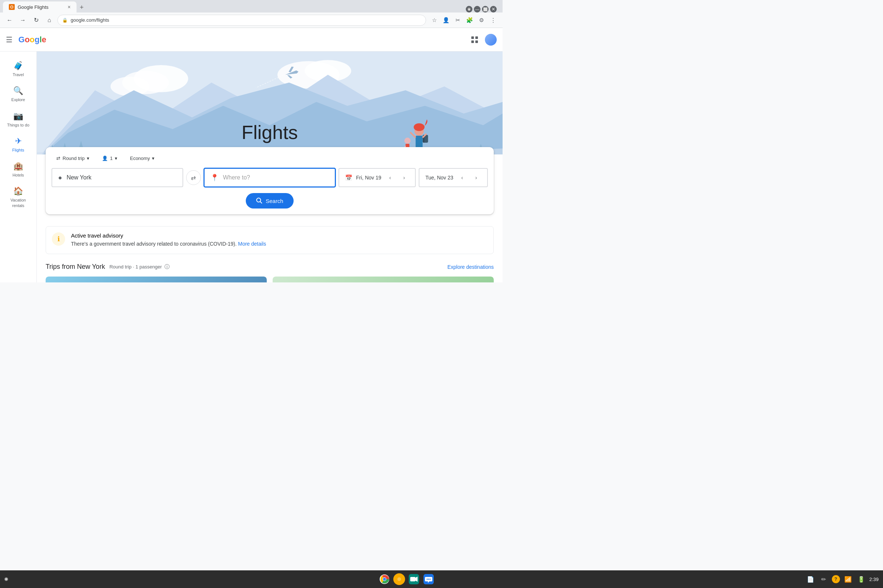  I want to click on maximize-button: ⬜, so click(485, 9).